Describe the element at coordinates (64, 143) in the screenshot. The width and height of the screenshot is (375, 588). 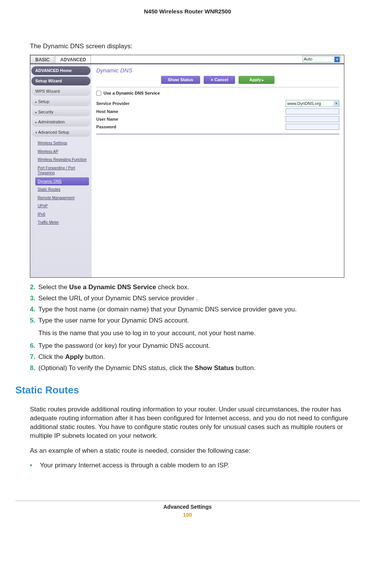
I see `sidebar-sub-wireless: Wireless Settings` at that location.